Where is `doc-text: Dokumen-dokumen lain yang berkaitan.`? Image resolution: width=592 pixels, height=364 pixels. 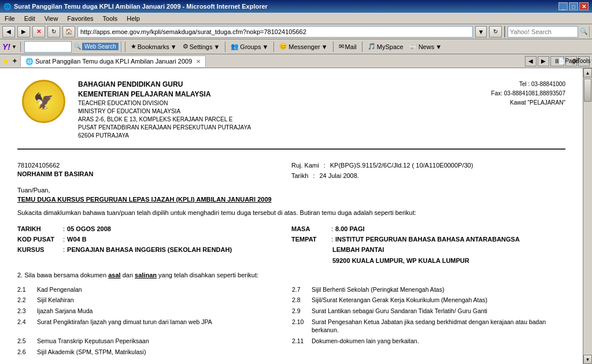 doc-text: Dokumen-dokumen lain yang berkaitan. is located at coordinates (365, 341).